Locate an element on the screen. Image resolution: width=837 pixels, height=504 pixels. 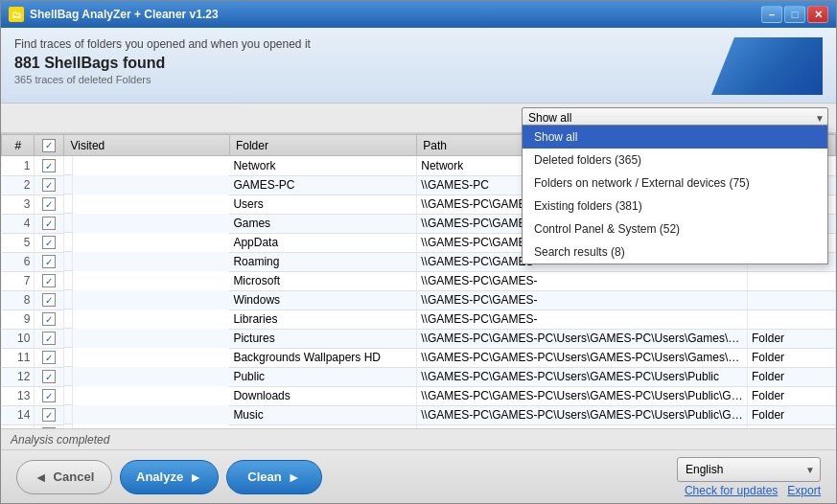
cell-num: 10 is located at coordinates (18, 338).